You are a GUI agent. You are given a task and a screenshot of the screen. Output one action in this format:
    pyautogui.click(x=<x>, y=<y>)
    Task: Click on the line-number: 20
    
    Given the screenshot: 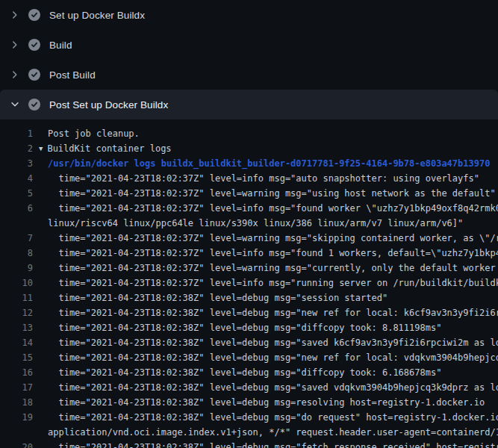 What is the action you would take?
    pyautogui.click(x=16, y=445)
    